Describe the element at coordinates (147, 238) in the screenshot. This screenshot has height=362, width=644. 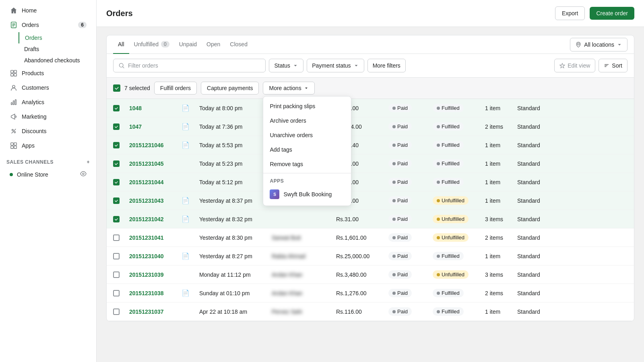
I see `order-number: 20151231041` at that location.